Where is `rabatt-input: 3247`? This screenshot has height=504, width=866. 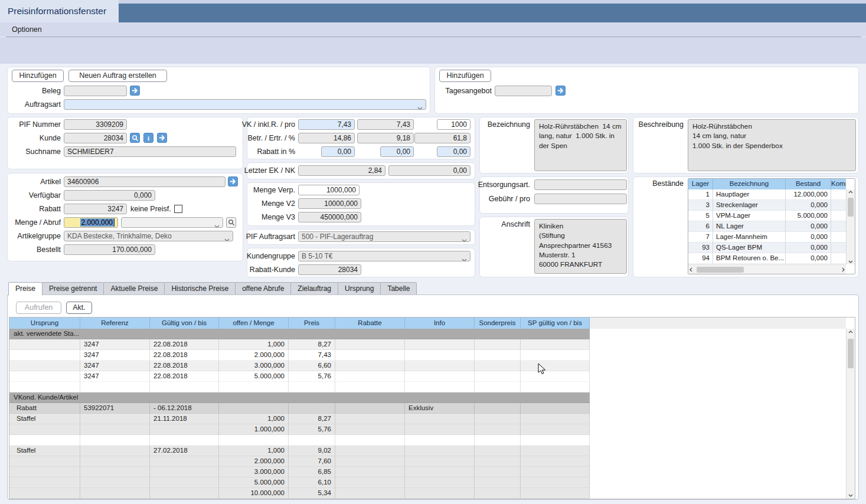
rabatt-input: 3247 is located at coordinates (96, 209).